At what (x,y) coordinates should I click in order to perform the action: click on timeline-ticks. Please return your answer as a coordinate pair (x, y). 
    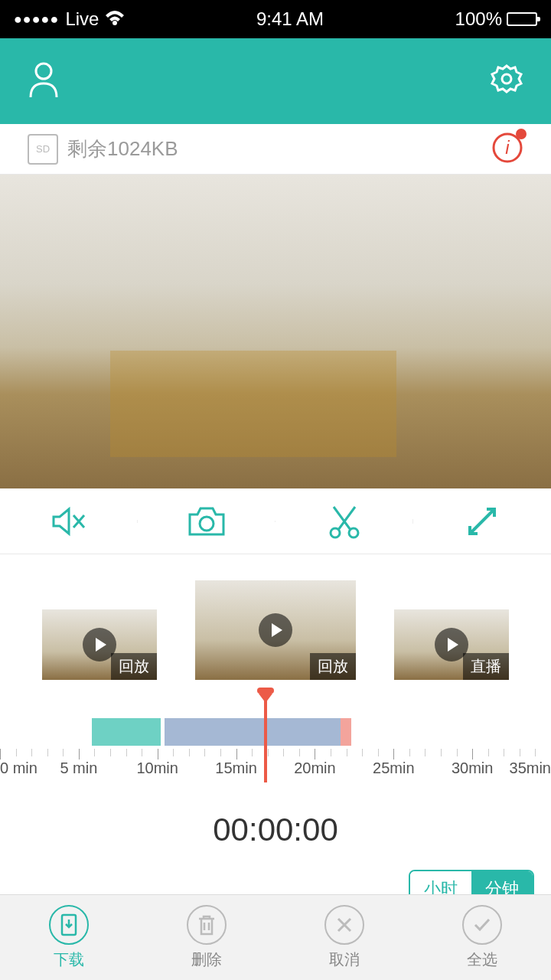
    Looking at the image, I should click on (276, 754).